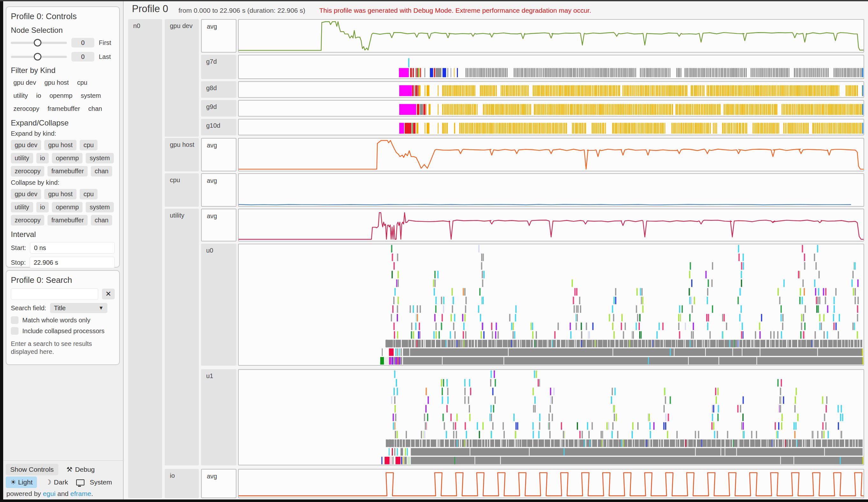 The height and width of the screenshot is (502, 868). What do you see at coordinates (551, 190) in the screenshot?
I see `chart-avg-cpu` at bounding box center [551, 190].